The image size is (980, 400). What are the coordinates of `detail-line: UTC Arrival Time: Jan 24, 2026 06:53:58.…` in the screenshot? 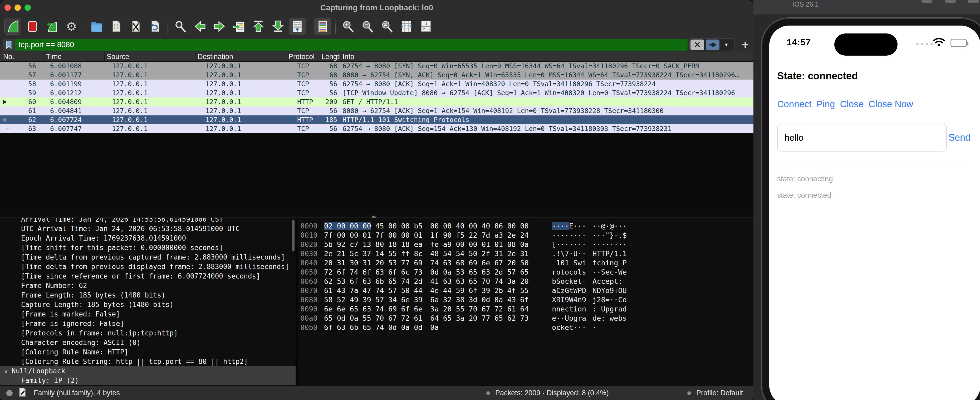 It's located at (148, 229).